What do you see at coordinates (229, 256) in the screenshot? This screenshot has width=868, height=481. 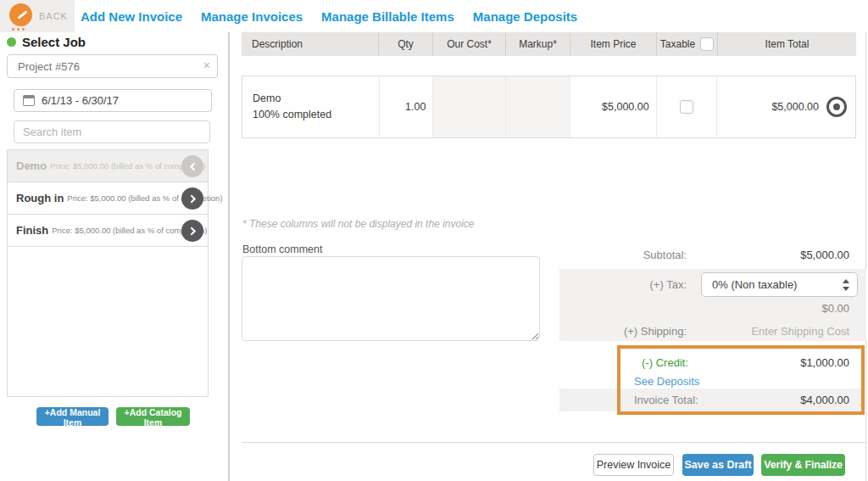 I see `sidebar-divider` at bounding box center [229, 256].